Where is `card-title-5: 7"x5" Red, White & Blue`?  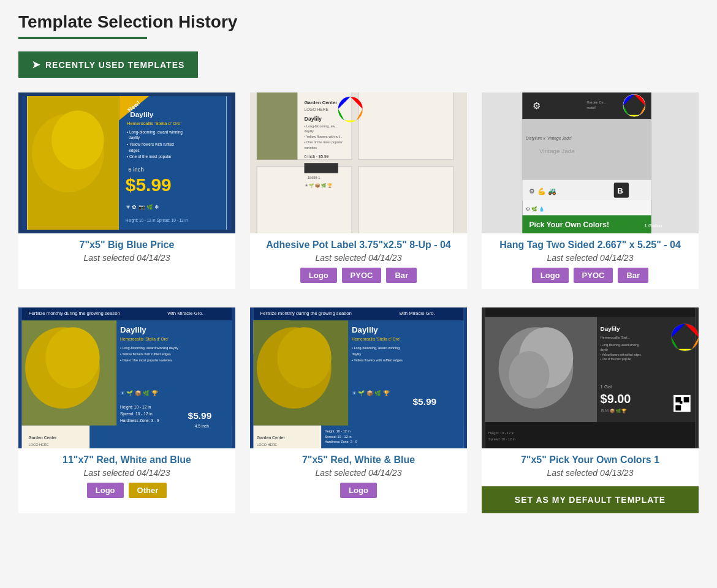 card-title-5: 7"x5" Red, White & Blue is located at coordinates (358, 460).